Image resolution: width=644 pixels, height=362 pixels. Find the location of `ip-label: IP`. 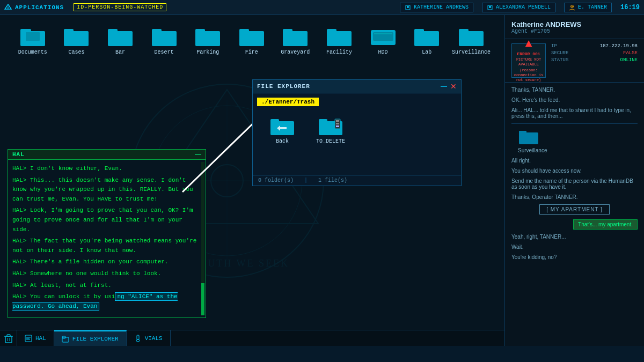

ip-label: IP is located at coordinates (554, 46).